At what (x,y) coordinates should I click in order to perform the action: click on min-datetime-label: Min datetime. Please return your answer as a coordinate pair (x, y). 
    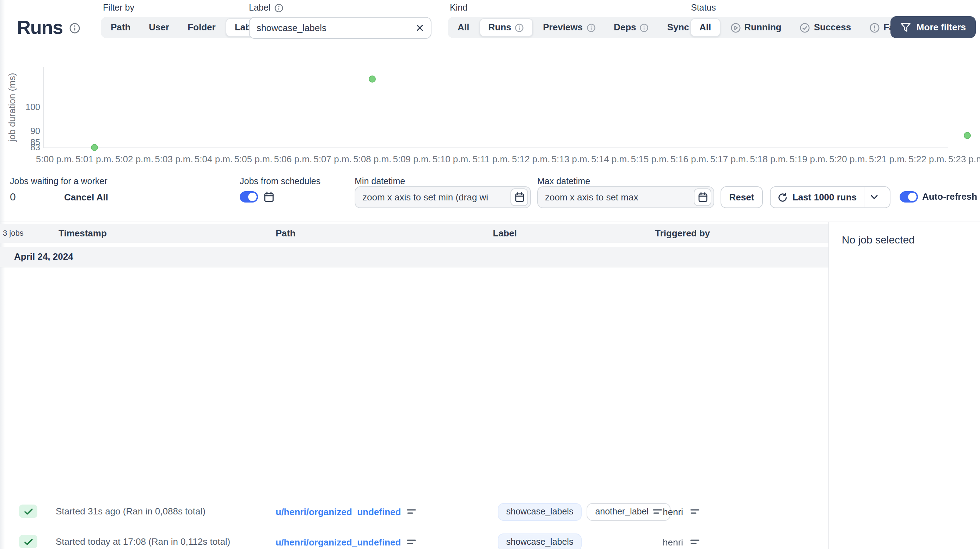
    Looking at the image, I should click on (380, 181).